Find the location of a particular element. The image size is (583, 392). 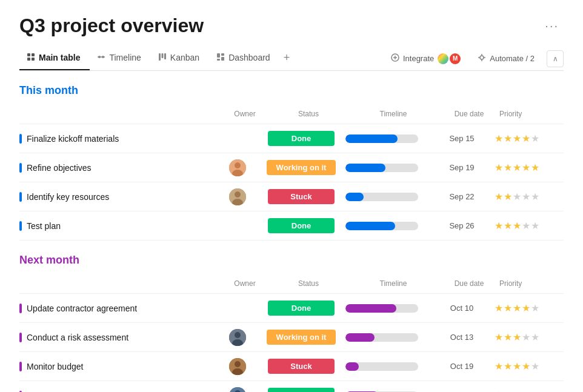

status-badge-5: Done is located at coordinates (301, 308).